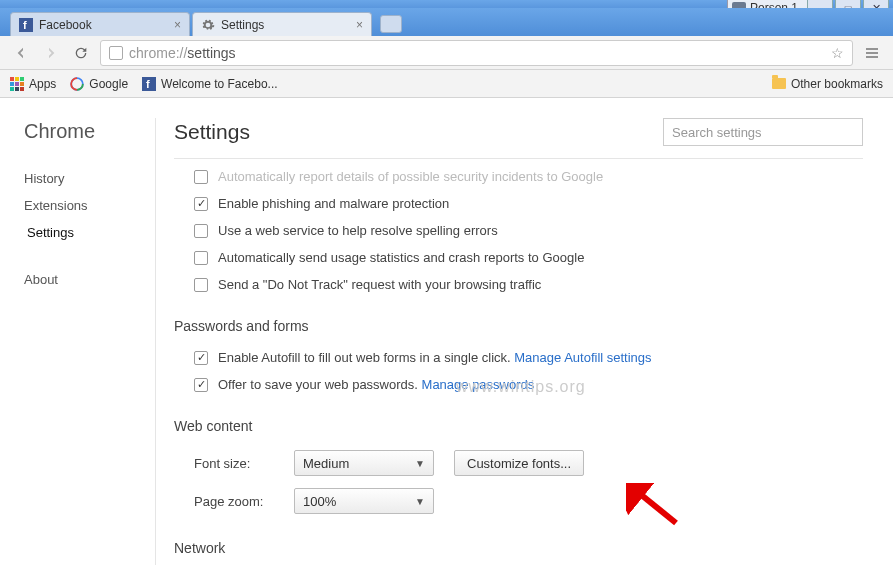 The width and height of the screenshot is (893, 565). Describe the element at coordinates (763, 132) in the screenshot. I see `search-settings-input: Search settings` at that location.